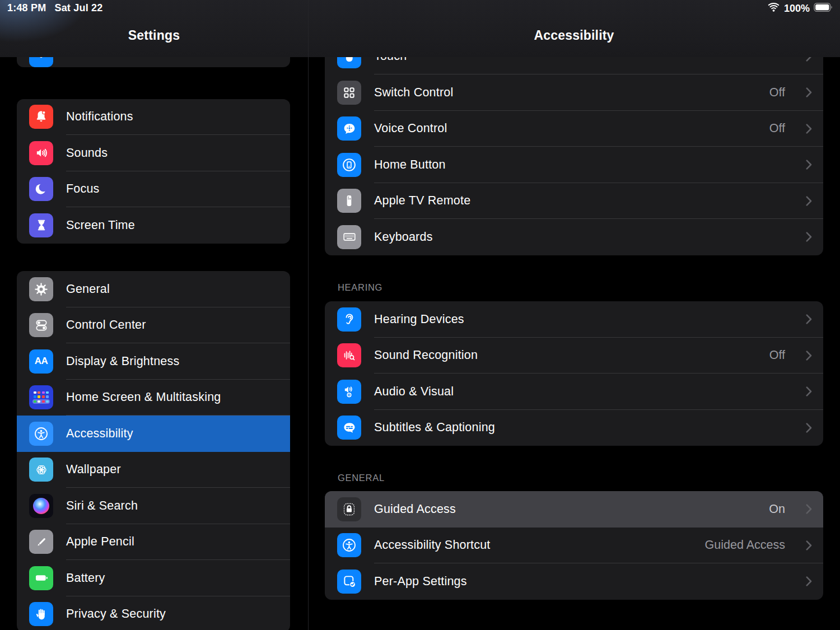 This screenshot has width=840, height=630. What do you see at coordinates (86, 578) in the screenshot?
I see `row-label: Battery` at bounding box center [86, 578].